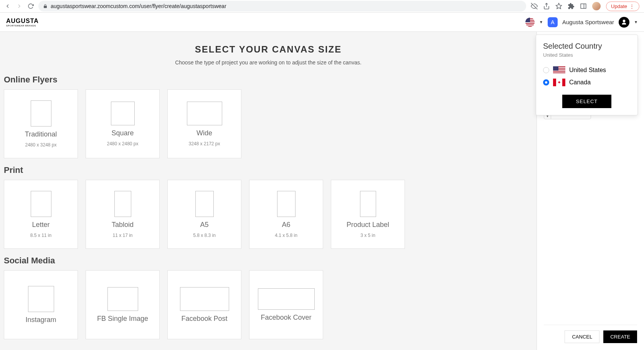  What do you see at coordinates (624, 22) in the screenshot?
I see `user-menu-icon` at bounding box center [624, 22].